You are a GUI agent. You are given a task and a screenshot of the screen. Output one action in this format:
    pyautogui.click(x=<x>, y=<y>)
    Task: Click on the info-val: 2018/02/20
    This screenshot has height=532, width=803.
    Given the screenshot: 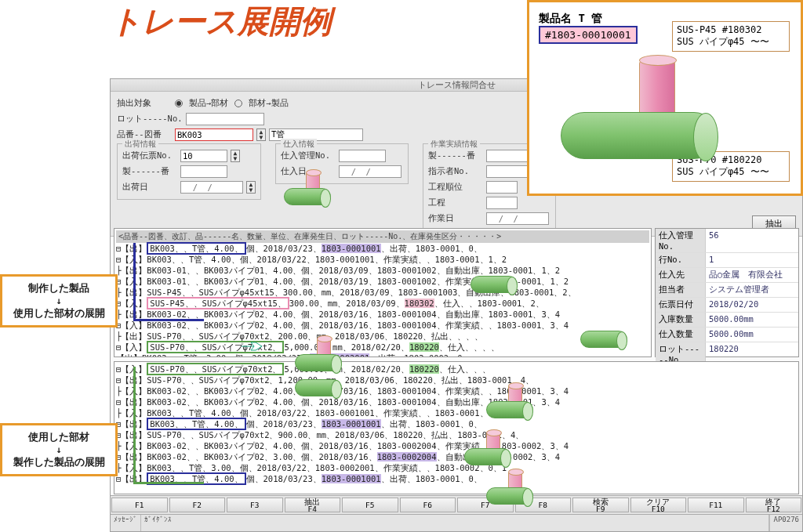 What is the action you would take?
    pyautogui.click(x=752, y=305)
    